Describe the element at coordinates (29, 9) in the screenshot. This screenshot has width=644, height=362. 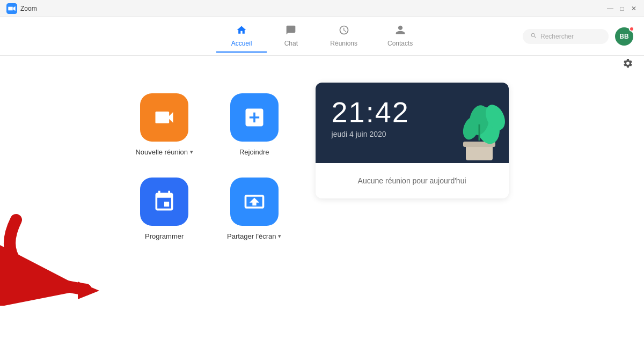
I see `app-title: Zoom` at that location.